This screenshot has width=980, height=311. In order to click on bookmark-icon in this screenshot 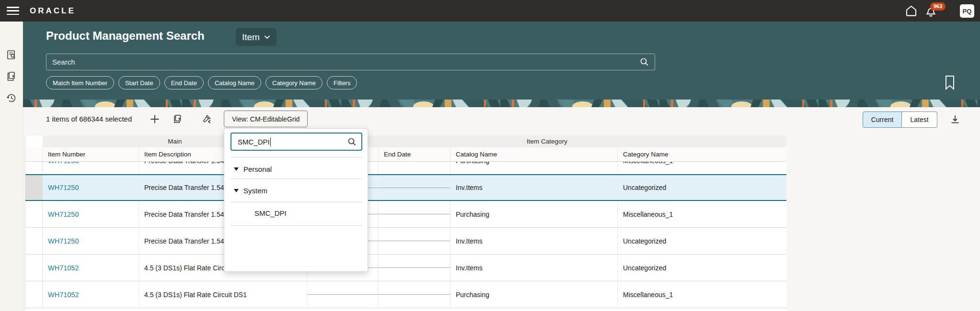, I will do `click(950, 83)`.